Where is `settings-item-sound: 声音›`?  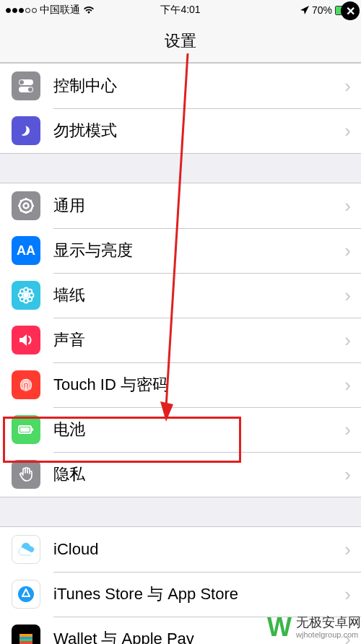
settings-item-sound: 声音› is located at coordinates (180, 340).